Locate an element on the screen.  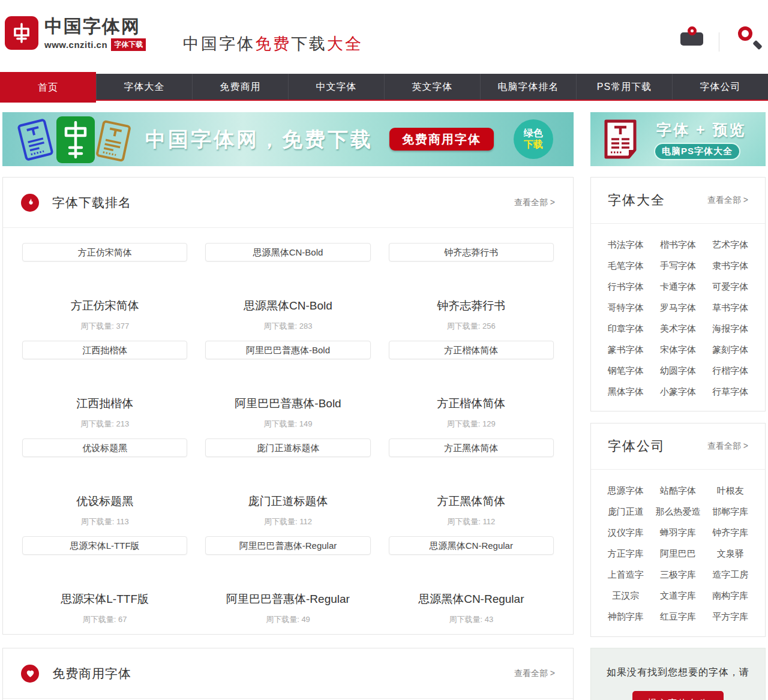
nav-item-ps-downloads: PS常用下载 is located at coordinates (624, 86).